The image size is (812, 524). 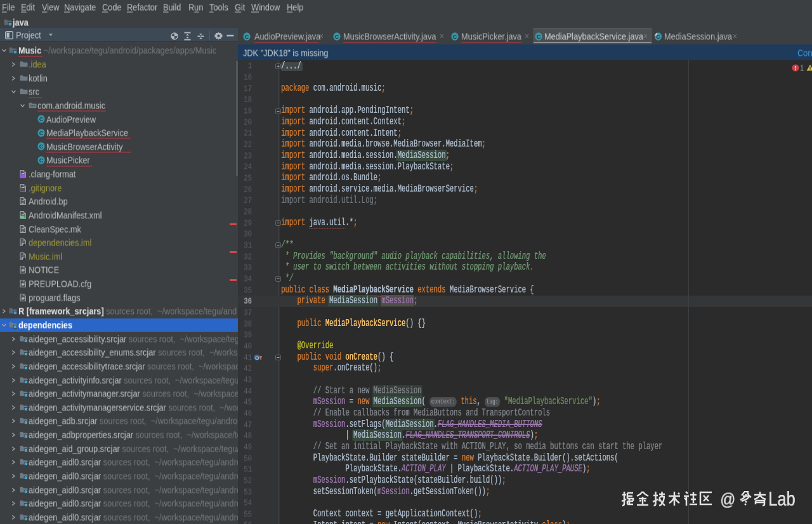 I want to click on svg-text: MF, so click(x=23, y=217).